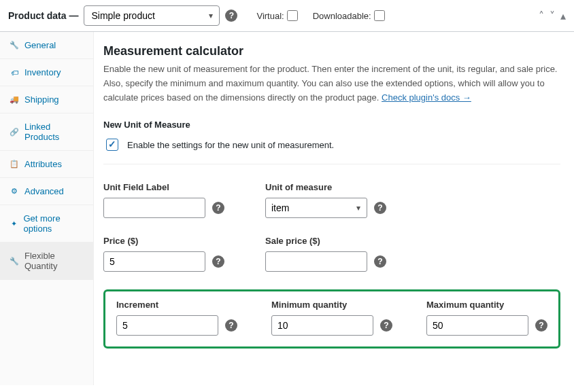 The height and width of the screenshot is (392, 574). What do you see at coordinates (44, 192) in the screenshot?
I see `sidebar-item-label: Advanced` at bounding box center [44, 192].